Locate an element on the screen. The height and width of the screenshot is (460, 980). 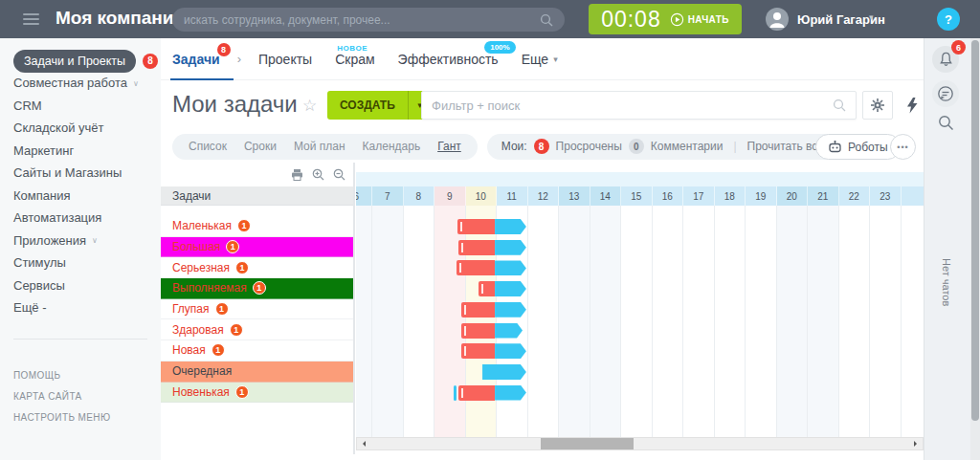
day-cell: 8 is located at coordinates (419, 196).